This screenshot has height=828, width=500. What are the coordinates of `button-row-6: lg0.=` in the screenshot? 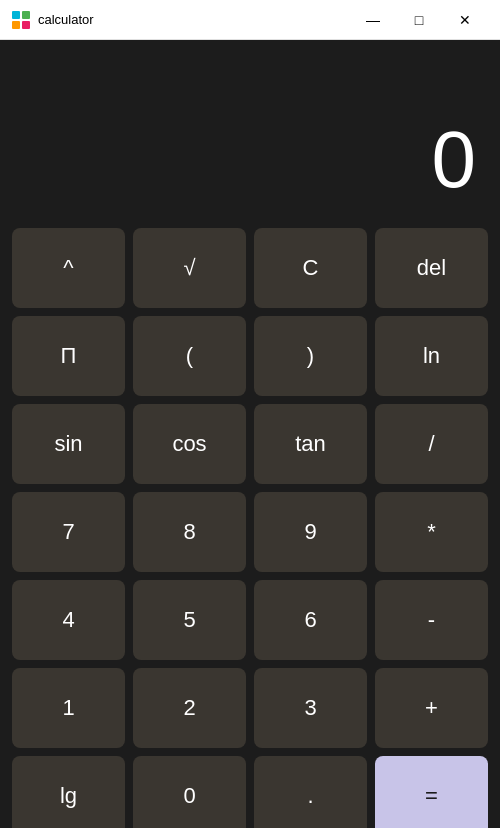 It's located at (250, 792).